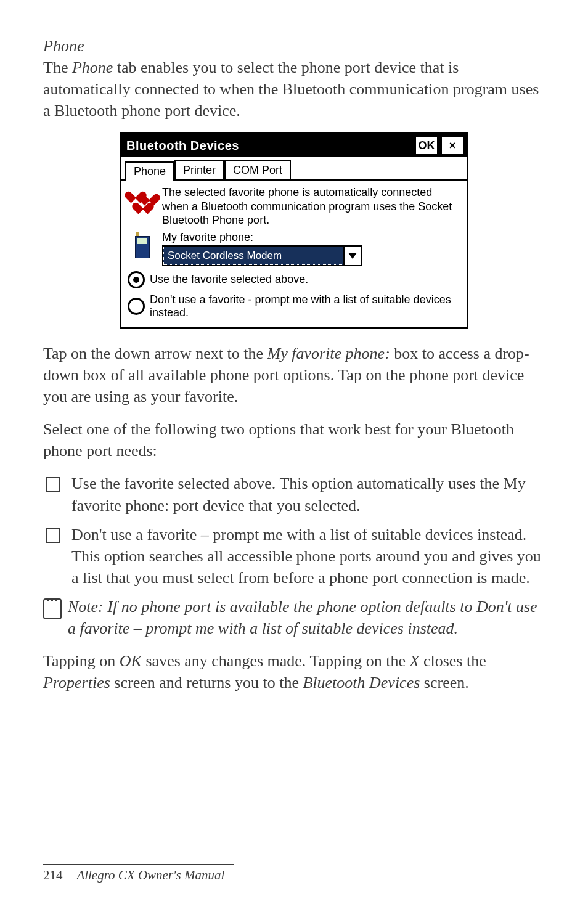  Describe the element at coordinates (294, 169) in the screenshot. I see `tab-strip: Phone Printer COM Port` at that location.